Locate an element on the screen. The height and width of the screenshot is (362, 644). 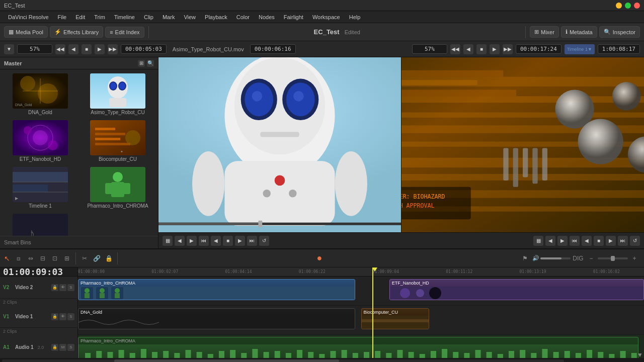
toolbar-inspector-button: 🔍 Inspector is located at coordinates (620, 32).